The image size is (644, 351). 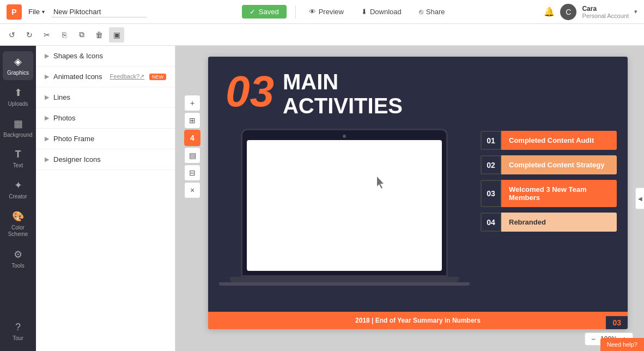 I want to click on panel-item-lines: ▶ Lines, so click(x=106, y=98).